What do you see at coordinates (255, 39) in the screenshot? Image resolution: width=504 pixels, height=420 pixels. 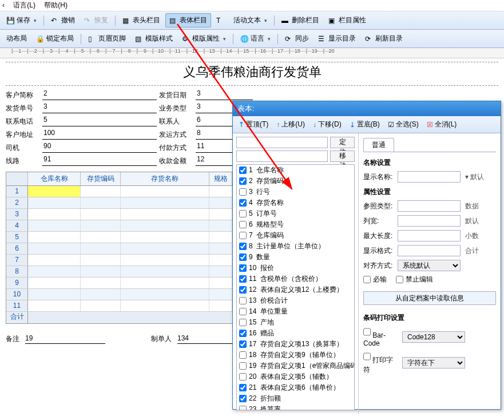 I see `lang-button: 🌐语言▾` at bounding box center [255, 39].